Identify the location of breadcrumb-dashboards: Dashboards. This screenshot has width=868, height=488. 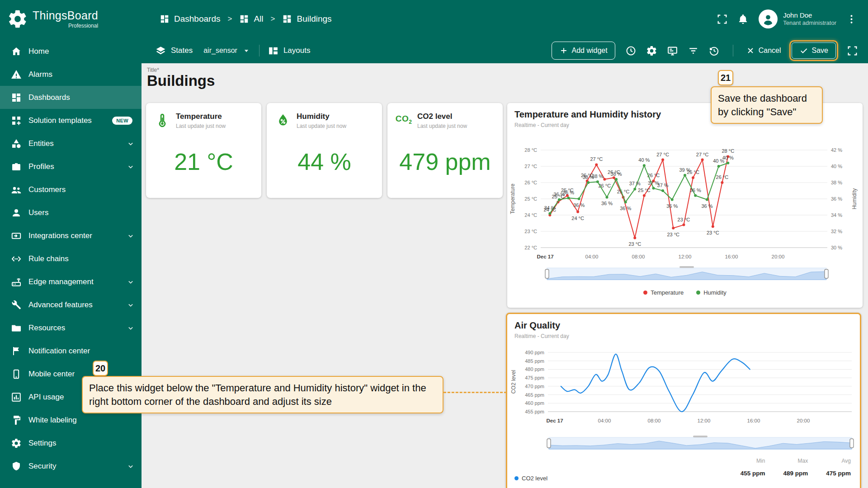
(190, 19).